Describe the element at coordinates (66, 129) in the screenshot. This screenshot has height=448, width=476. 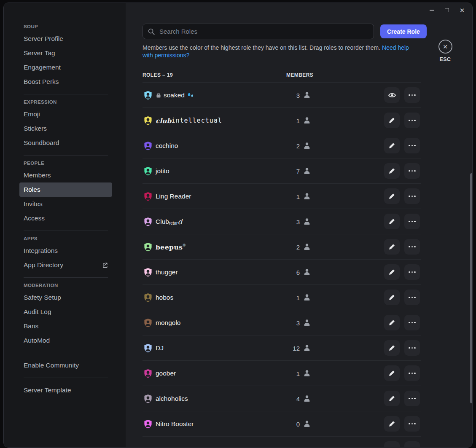
I see `sidebar-item-stickers: Stickers` at that location.